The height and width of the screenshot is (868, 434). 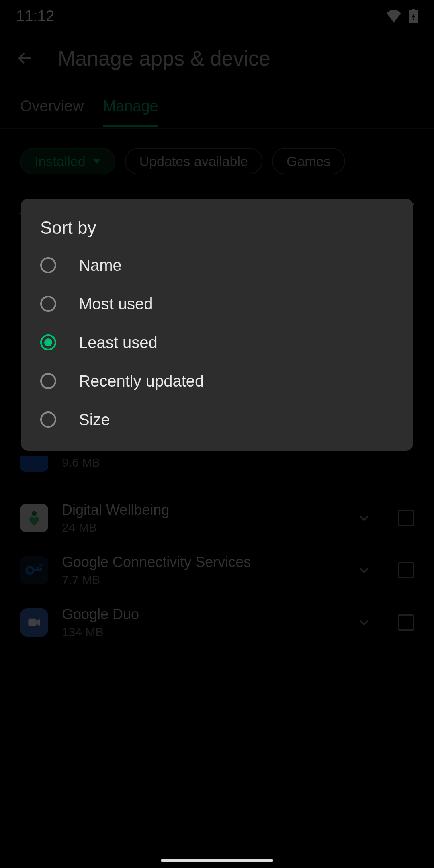 I want to click on option-label: Least used, so click(x=118, y=342).